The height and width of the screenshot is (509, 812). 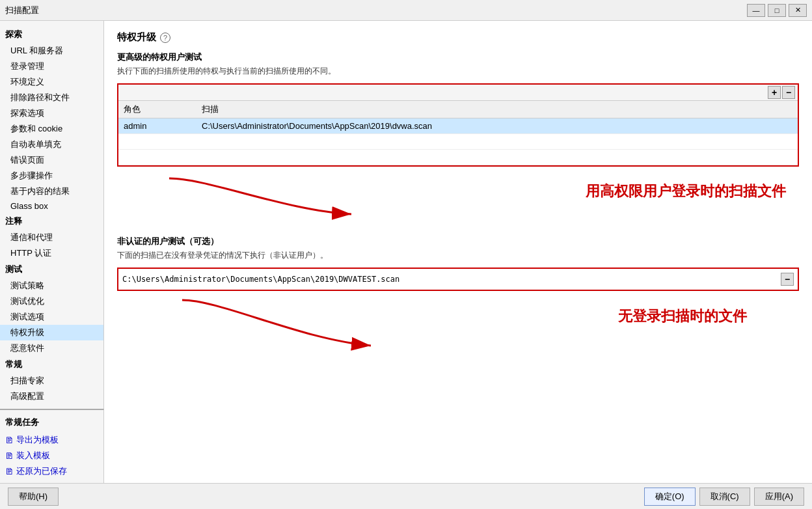 What do you see at coordinates (52, 51) in the screenshot?
I see `sidebar-item-url-server: URL 和服务器` at bounding box center [52, 51].